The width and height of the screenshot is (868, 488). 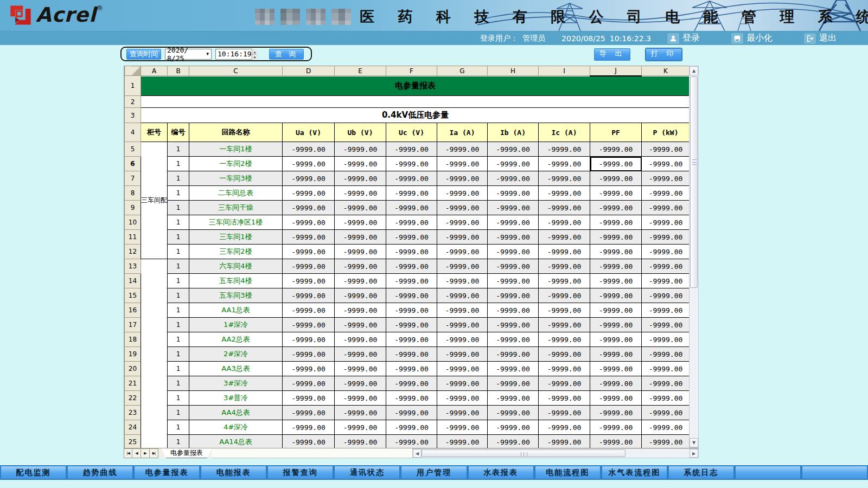 What do you see at coordinates (616, 193) in the screenshot?
I see `cell-J8: -9999.00` at bounding box center [616, 193].